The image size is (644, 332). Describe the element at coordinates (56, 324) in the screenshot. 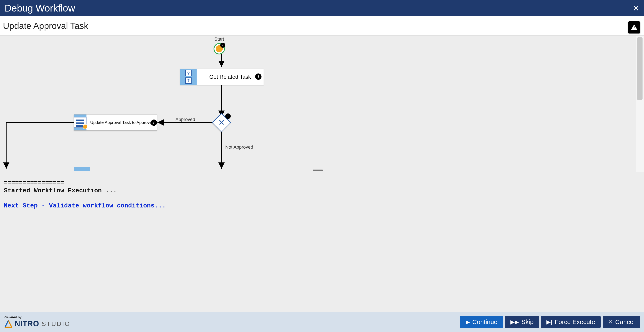

I see `brand-name-light: STUDIO` at that location.